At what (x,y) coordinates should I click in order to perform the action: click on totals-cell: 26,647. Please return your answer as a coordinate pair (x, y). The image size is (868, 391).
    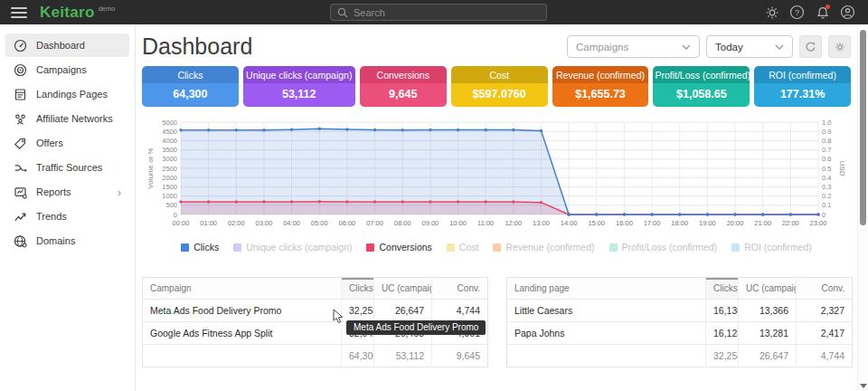
    Looking at the image, I should click on (768, 357).